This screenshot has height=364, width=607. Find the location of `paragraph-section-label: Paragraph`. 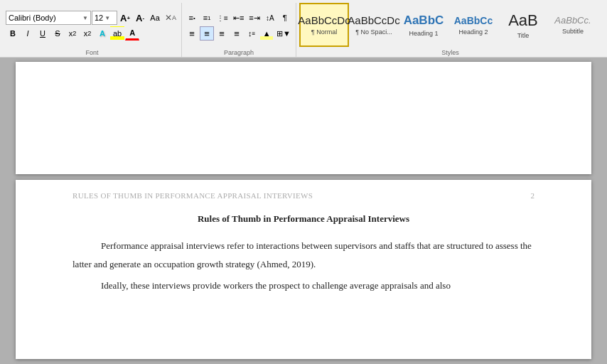

paragraph-section-label: Paragraph is located at coordinates (239, 53).